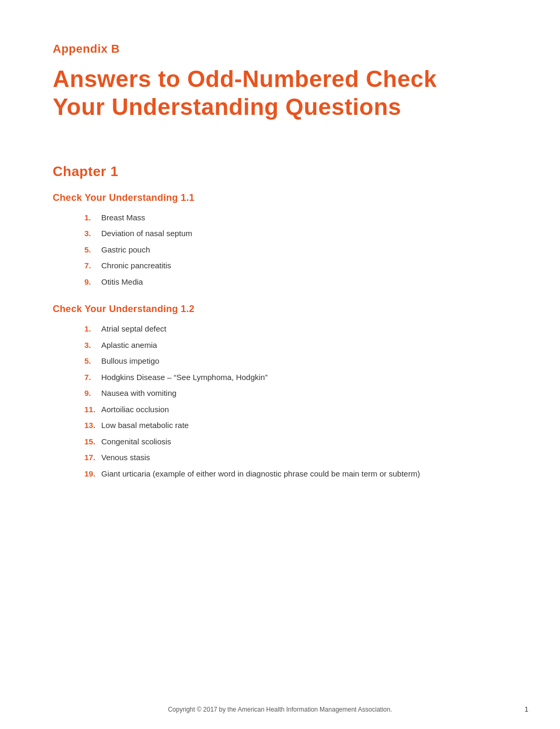 The image size is (560, 729). Describe the element at coordinates (245, 79) in the screenshot. I see `main-title-line1: Answers to Odd-Numbered Check` at that location.